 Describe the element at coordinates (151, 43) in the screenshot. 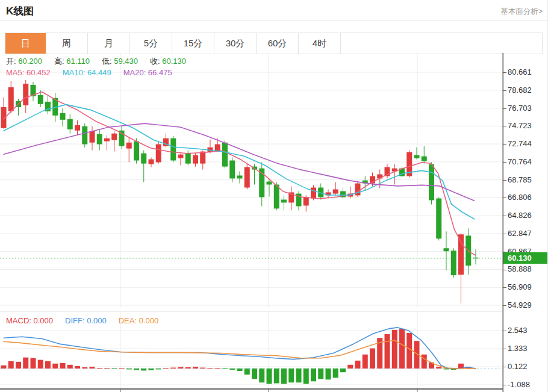

I see `tab-5分: 5分` at that location.